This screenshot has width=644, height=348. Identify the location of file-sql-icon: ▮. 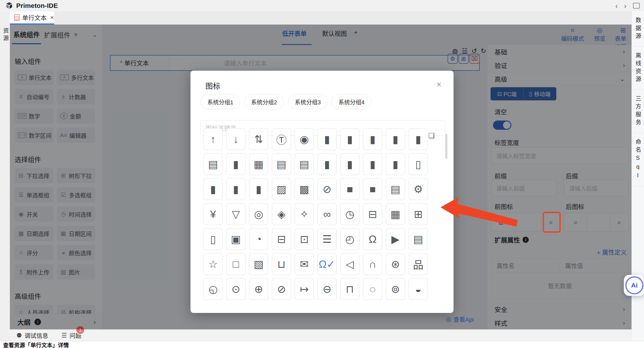
(418, 139).